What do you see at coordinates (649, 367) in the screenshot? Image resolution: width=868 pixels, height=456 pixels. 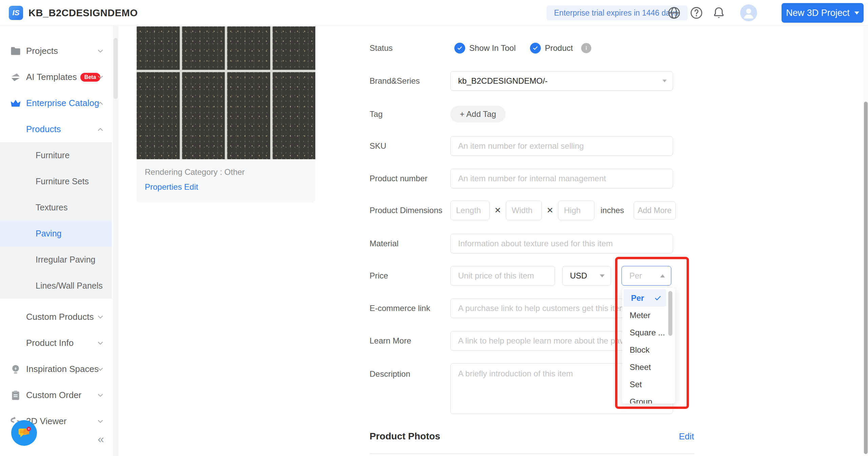 I see `dropdown-option-sheet: Sheet` at bounding box center [649, 367].